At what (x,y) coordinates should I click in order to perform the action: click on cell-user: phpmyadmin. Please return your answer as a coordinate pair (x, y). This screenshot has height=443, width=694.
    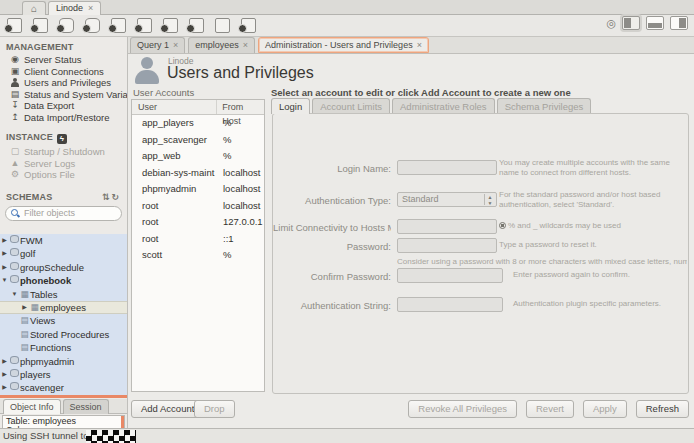
    Looking at the image, I should click on (175, 190).